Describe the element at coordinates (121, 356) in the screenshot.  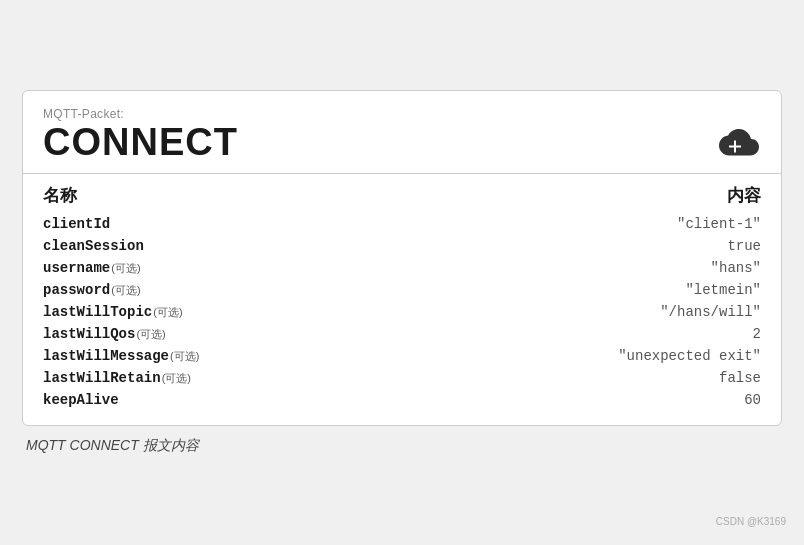
I see `field-name-lastWillMessage: lastWillMessage(可选)` at that location.